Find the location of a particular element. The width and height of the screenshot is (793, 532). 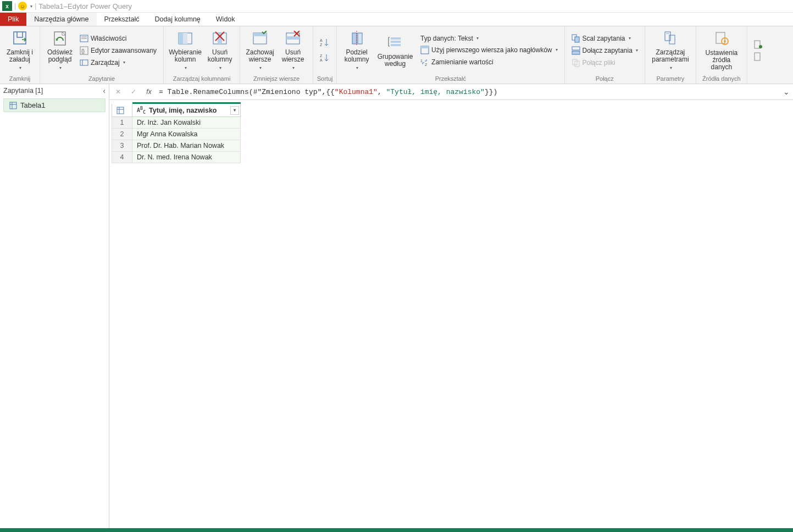

refresh-preview-button: Odśwież podgląd ▾ is located at coordinates (60, 51).